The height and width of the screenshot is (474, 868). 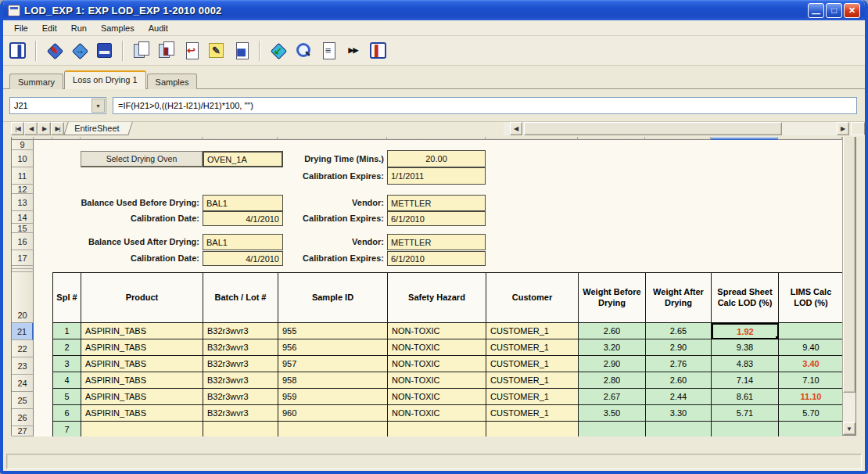 What do you see at coordinates (23, 203) in the screenshot?
I see `row-header-13: 13` at bounding box center [23, 203].